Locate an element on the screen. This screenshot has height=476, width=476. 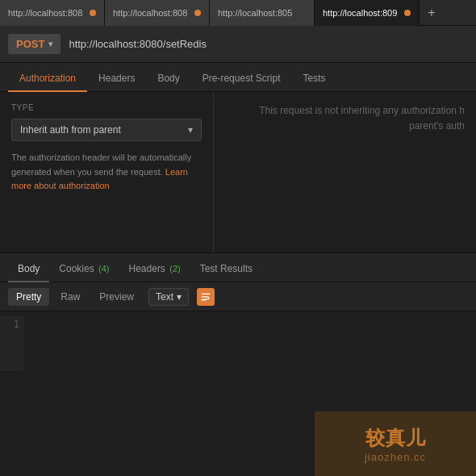
browser-tab-4: http://localhost:809 is located at coordinates (367, 13).